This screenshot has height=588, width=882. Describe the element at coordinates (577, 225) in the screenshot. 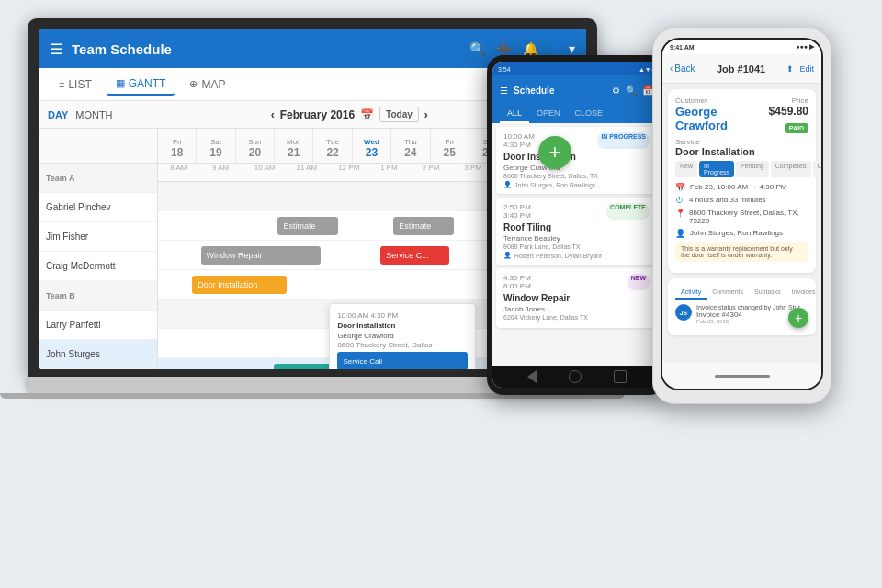

I see `android-screen: 3:54 ▲▼● ☰ Schedule ⚙ 🔍 📅 ALL OPEN CLOSE…` at that location.